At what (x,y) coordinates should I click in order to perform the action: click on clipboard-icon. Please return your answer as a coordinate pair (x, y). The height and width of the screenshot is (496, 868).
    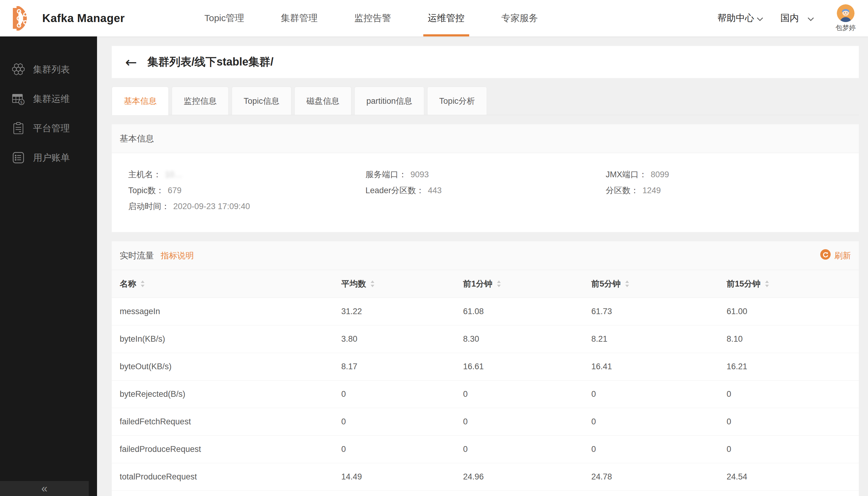
    Looking at the image, I should click on (18, 128).